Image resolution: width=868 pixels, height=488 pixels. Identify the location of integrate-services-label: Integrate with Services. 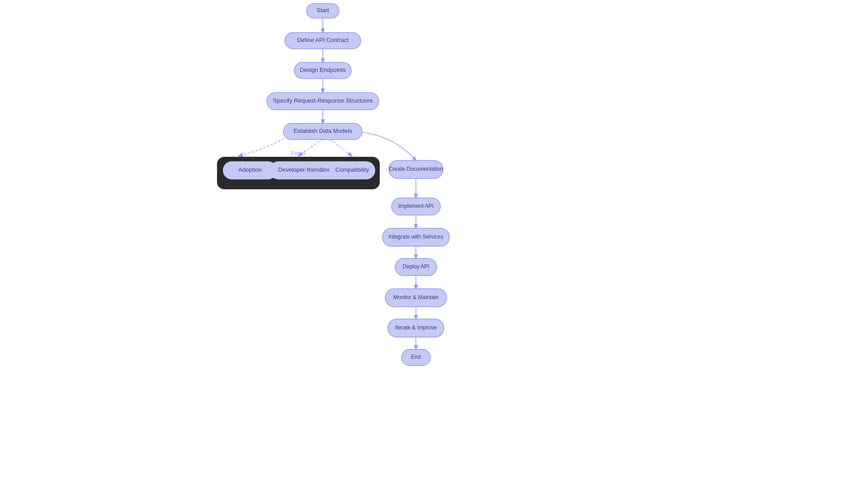
(416, 237).